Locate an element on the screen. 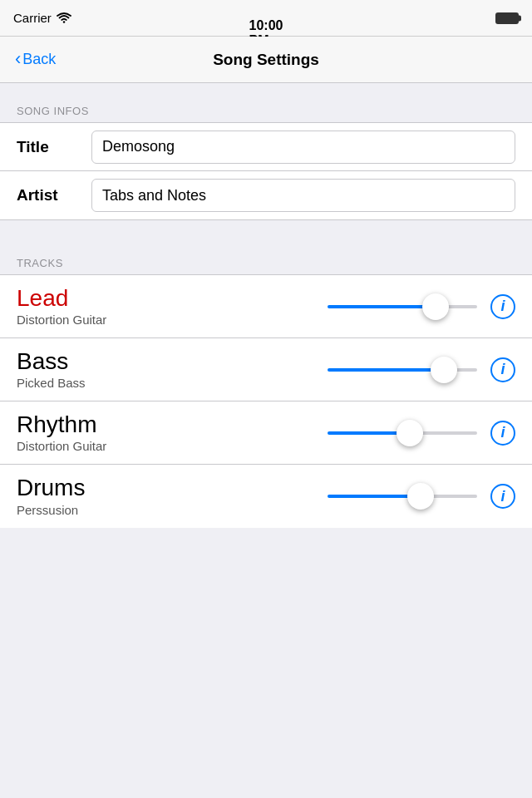 Image resolution: width=532 pixels, height=798 pixels. artist-label: Artist is located at coordinates (54, 195).